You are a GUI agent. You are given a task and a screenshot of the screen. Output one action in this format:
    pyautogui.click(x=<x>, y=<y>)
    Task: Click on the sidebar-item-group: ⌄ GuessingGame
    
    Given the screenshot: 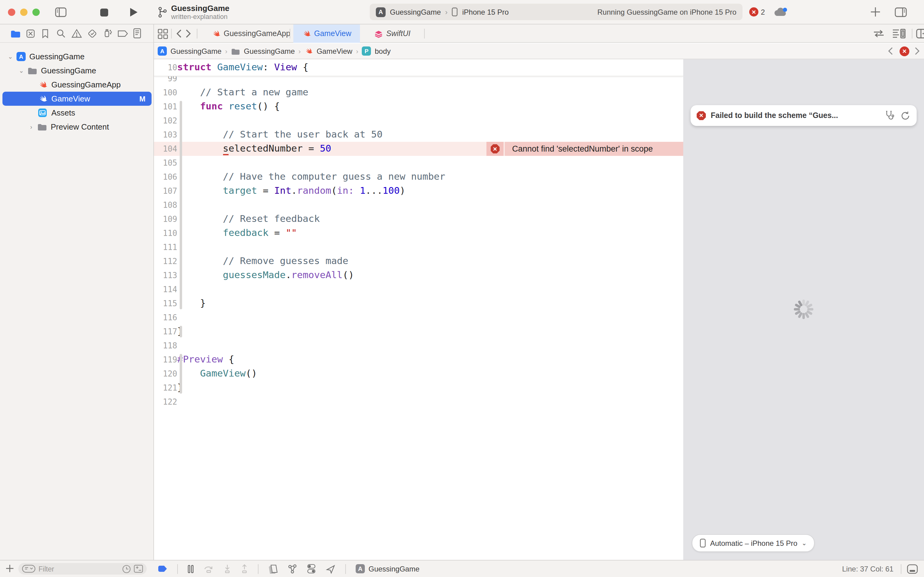 What is the action you would take?
    pyautogui.click(x=77, y=71)
    